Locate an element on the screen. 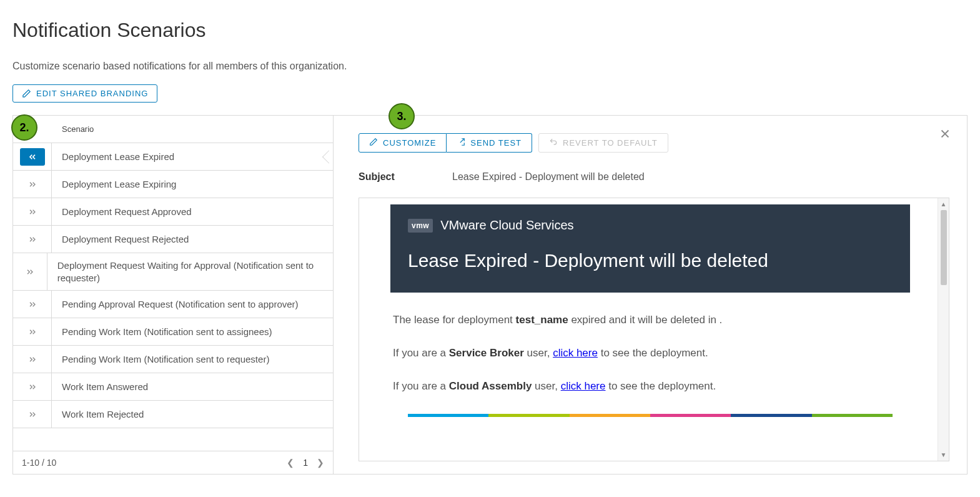  close-icon is located at coordinates (945, 135).